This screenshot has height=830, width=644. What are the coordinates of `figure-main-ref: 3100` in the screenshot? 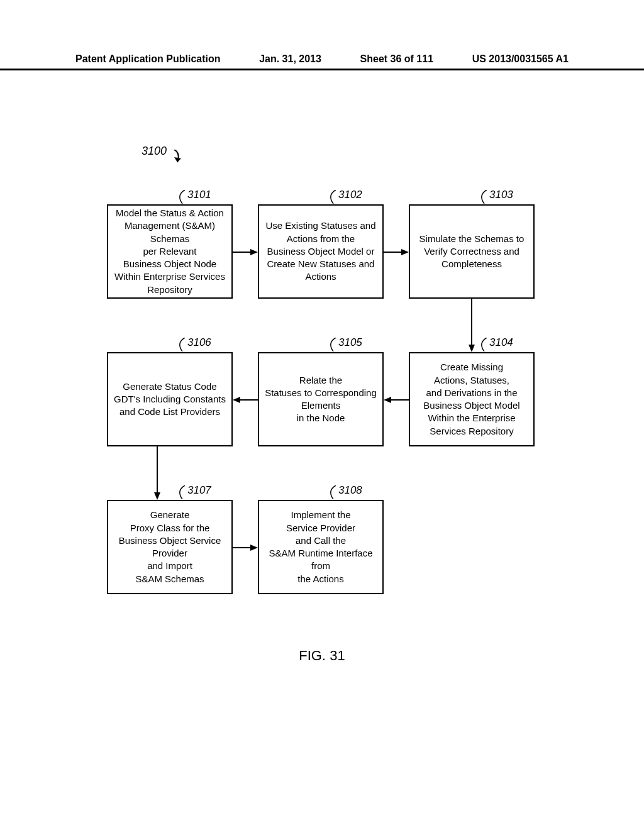 It's located at (154, 151).